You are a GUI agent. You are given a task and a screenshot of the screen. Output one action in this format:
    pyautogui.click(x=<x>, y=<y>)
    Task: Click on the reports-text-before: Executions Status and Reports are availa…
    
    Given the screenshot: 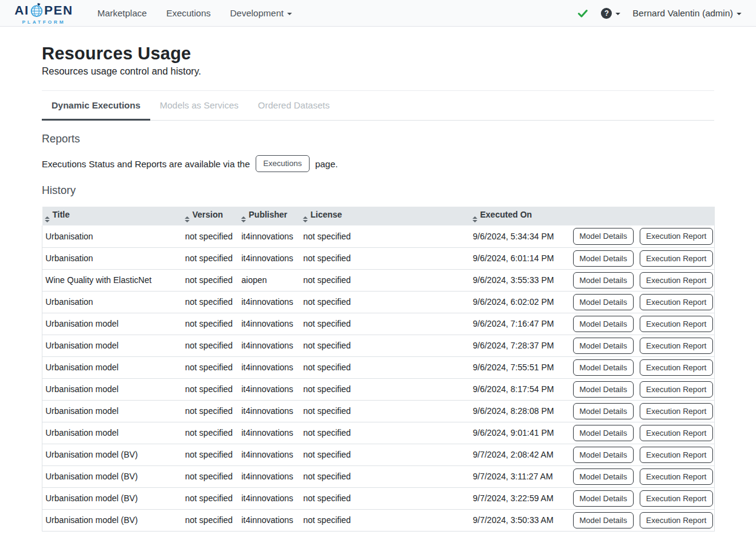 What is the action you would take?
    pyautogui.click(x=146, y=164)
    